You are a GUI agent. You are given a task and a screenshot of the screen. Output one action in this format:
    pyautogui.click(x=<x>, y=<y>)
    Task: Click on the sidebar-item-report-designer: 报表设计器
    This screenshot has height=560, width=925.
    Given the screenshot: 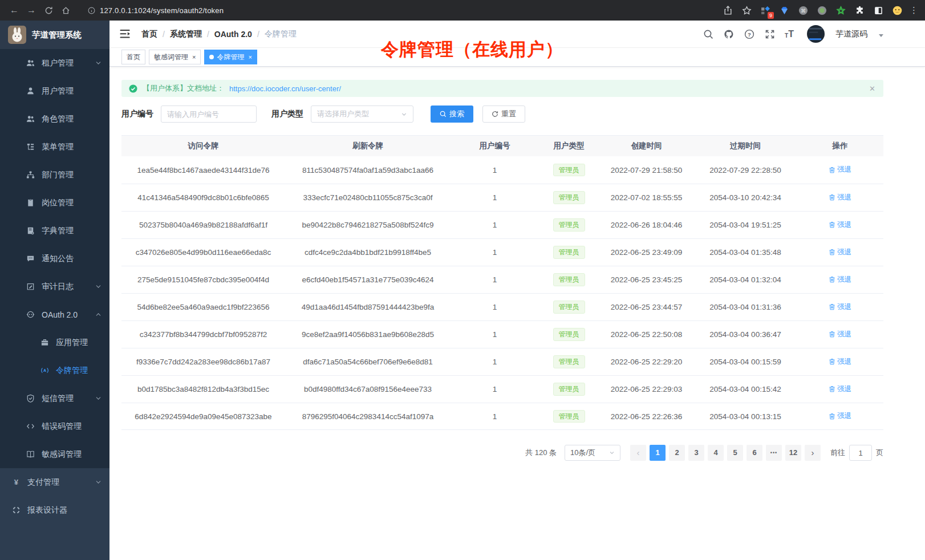 What is the action you would take?
    pyautogui.click(x=55, y=510)
    